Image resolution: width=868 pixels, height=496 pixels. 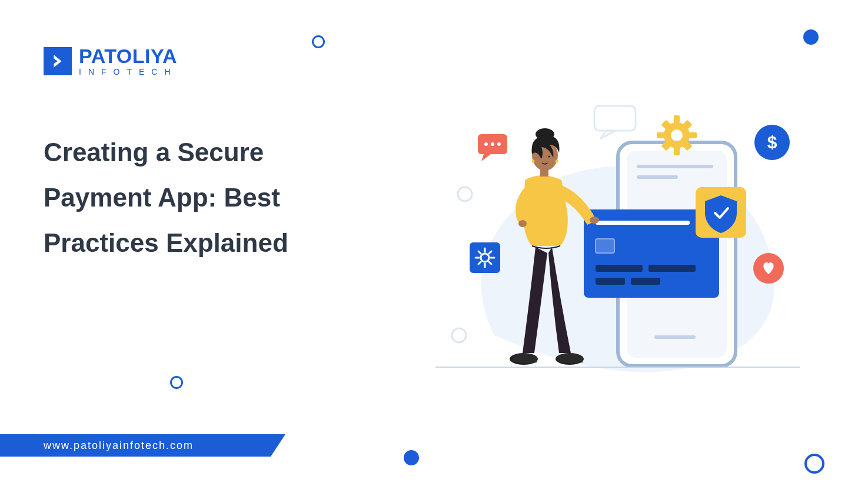 I want to click on footer-url-ribbon: www.patoliyainfotech.com, so click(x=142, y=445).